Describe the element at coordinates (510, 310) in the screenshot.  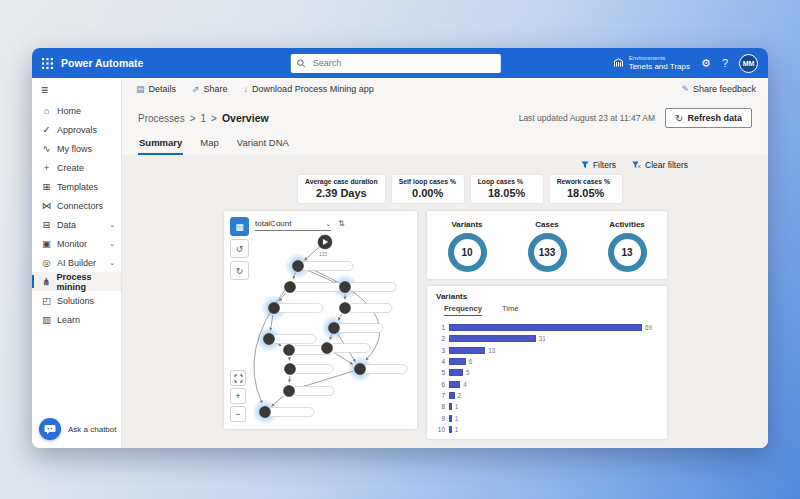
I see `variants-tab-time: Time` at that location.